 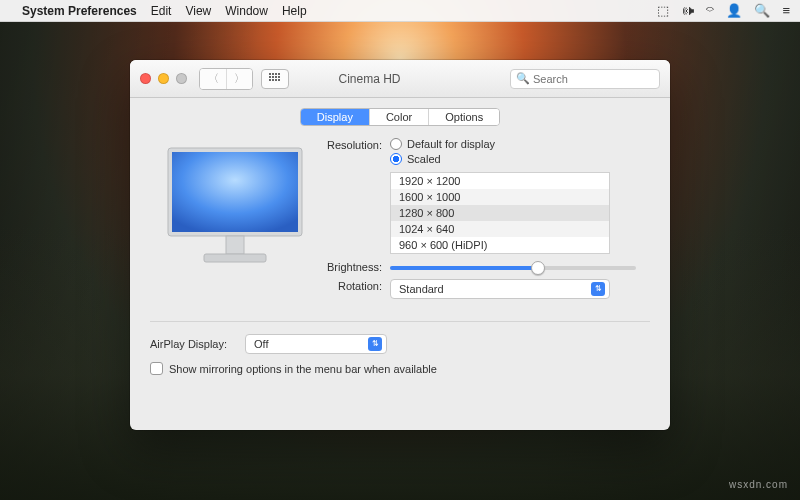 I want to click on divider, so click(x=400, y=322).